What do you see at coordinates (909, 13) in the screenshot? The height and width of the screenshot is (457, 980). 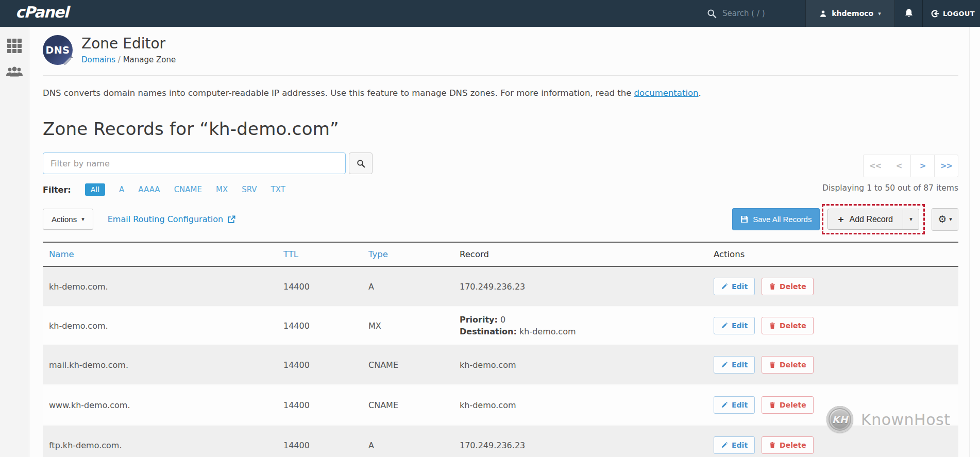 I see `notifications-button` at bounding box center [909, 13].